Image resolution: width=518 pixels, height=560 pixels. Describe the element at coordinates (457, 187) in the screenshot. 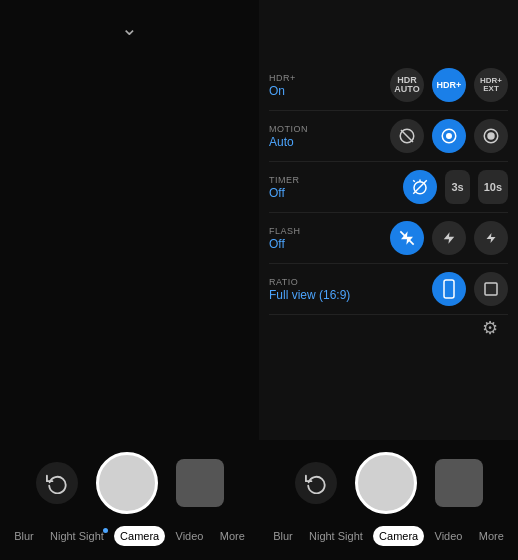

I see `timer-3s-btn: 3s` at that location.